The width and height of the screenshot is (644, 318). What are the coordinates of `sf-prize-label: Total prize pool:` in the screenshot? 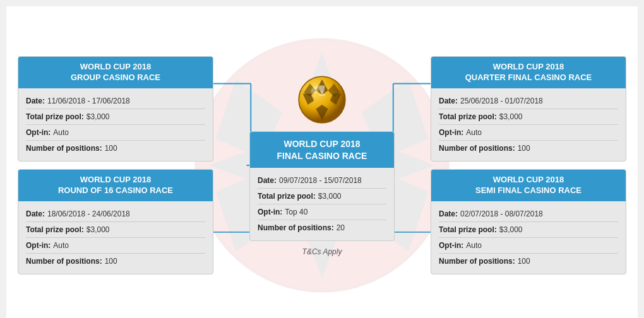 It's located at (468, 230).